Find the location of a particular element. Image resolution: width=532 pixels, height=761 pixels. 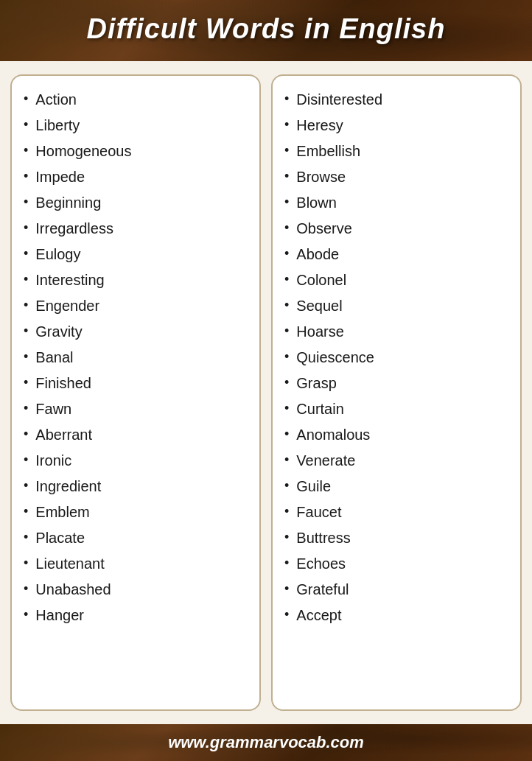

list-item: Beginning is located at coordinates (138, 202).